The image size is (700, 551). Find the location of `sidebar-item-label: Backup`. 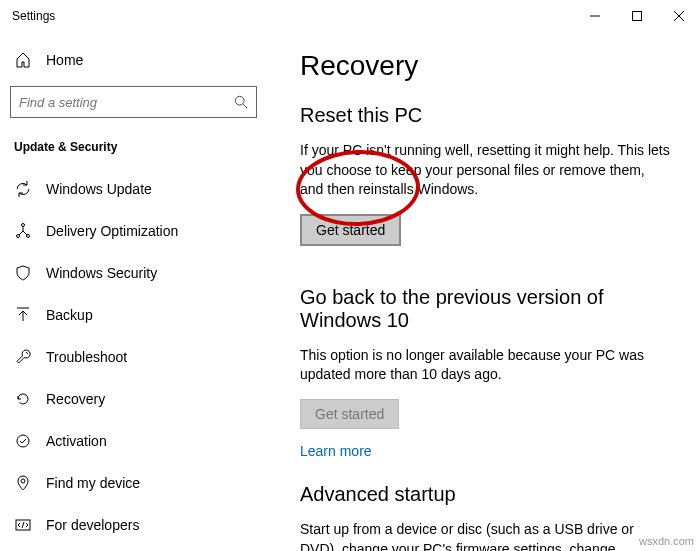

sidebar-item-label: Backup is located at coordinates (70, 315).